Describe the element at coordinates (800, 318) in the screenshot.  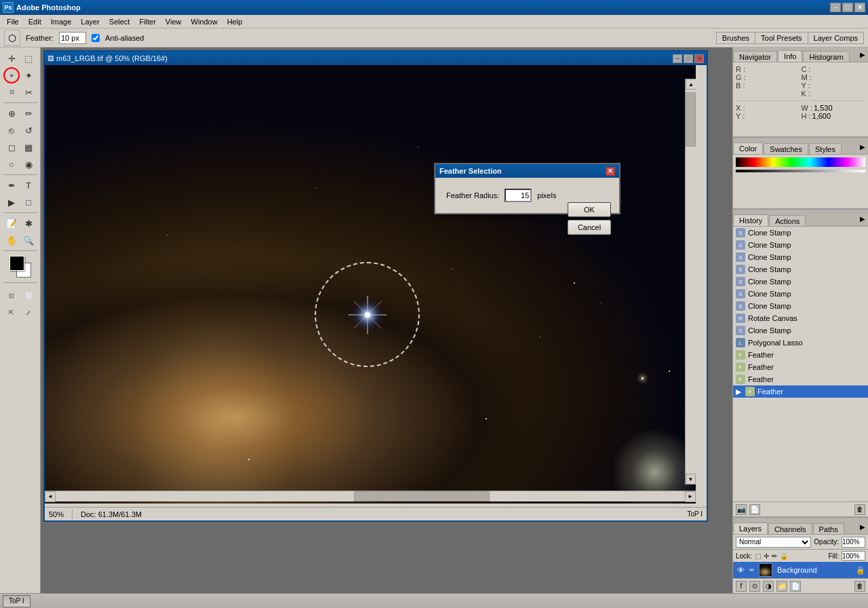
I see `history-item-rotate: R Rotate Canvas` at that location.